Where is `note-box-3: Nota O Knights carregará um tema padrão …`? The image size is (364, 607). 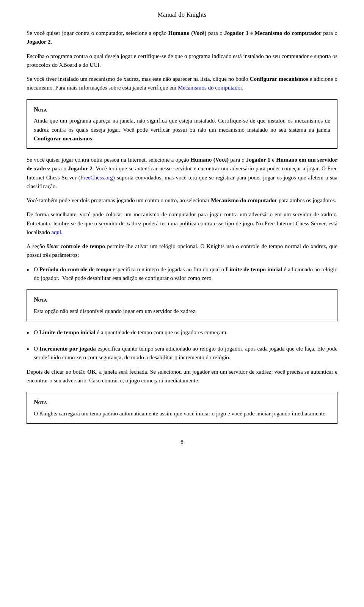 note-box-3: Nota O Knights carregará um tema padrão … is located at coordinates (182, 408).